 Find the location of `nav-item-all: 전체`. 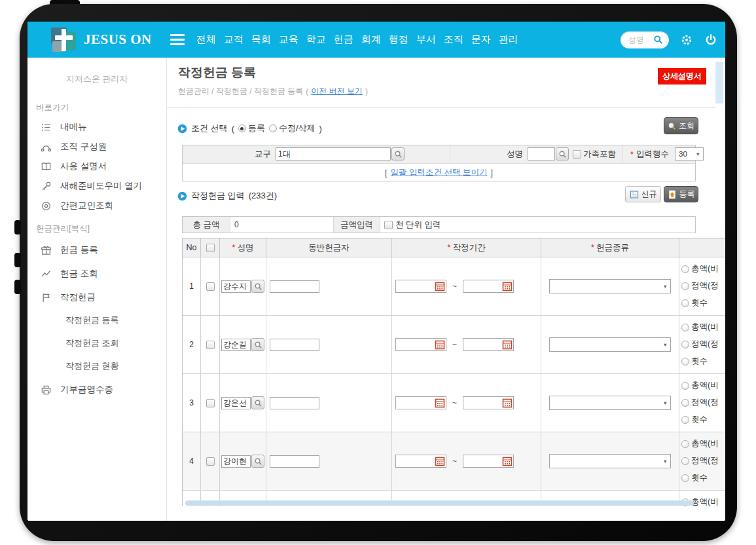

nav-item-all: 전체 is located at coordinates (206, 39).